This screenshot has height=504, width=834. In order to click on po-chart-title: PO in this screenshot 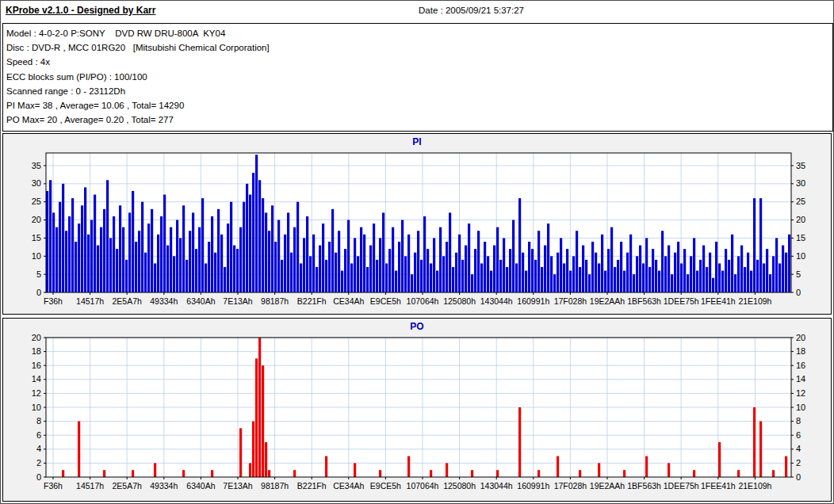, I will do `click(417, 325)`.